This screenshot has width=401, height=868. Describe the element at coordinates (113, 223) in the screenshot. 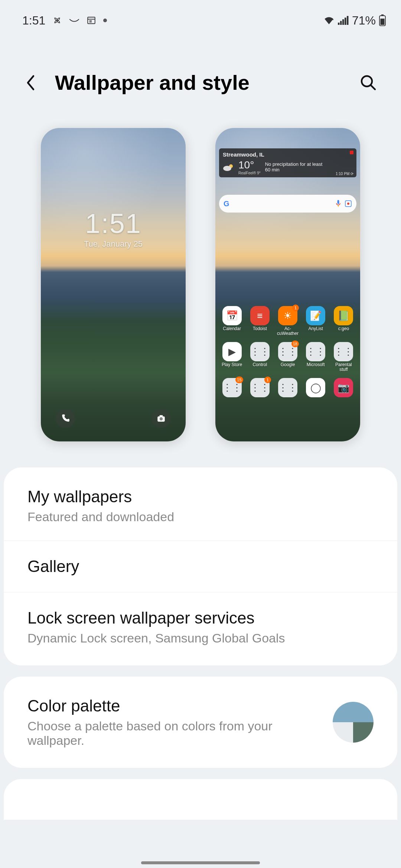

I see `lock-time: 1:51` at that location.